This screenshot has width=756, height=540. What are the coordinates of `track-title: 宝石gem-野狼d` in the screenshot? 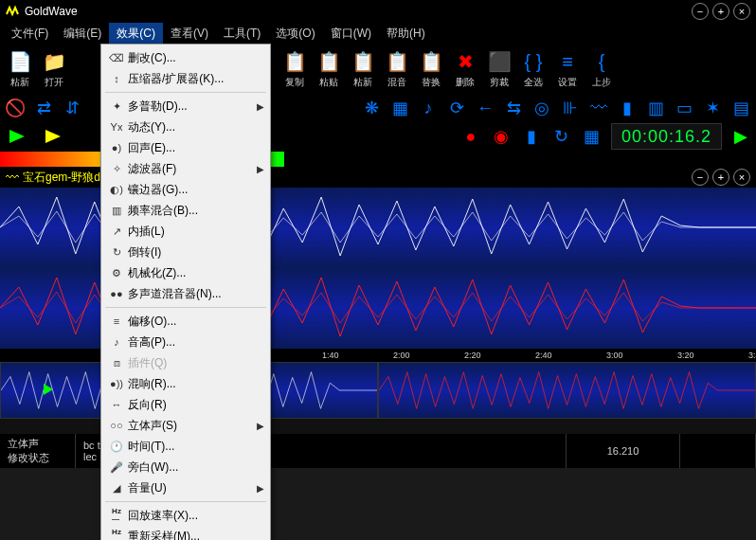 It's located at (62, 178).